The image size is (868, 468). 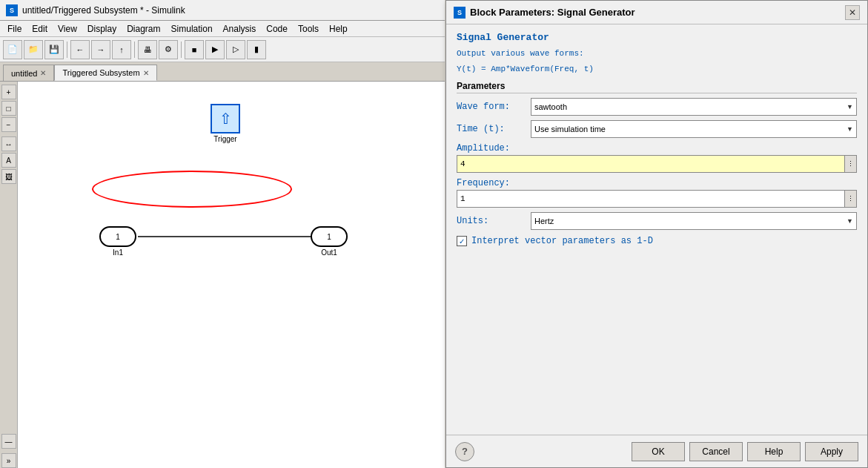 What do you see at coordinates (256, 50) in the screenshot?
I see `stop-btn: ▮` at bounding box center [256, 50].